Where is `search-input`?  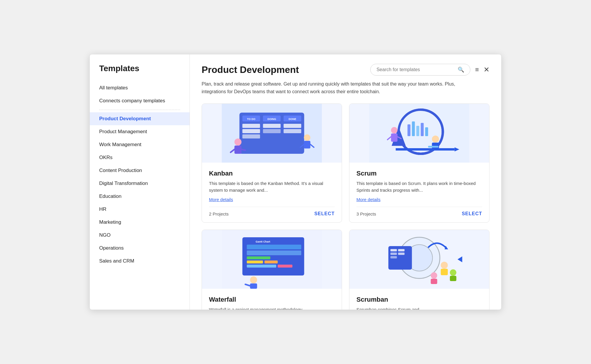
search-input is located at coordinates (416, 70).